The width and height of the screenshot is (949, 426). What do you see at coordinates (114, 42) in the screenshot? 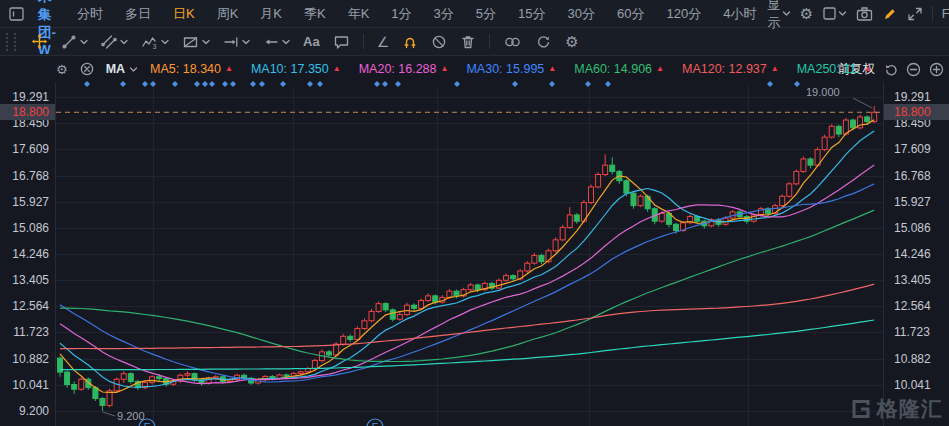
I see `channel-tool` at bounding box center [114, 42].